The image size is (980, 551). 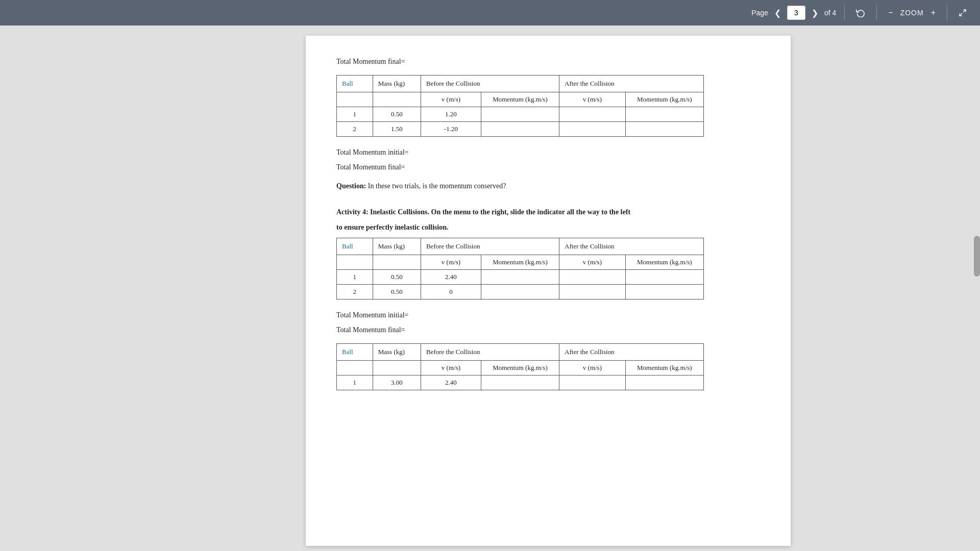 What do you see at coordinates (521, 246) in the screenshot?
I see `table-2-header-row: Ball Mass (kg) Before the Collision Afte…` at bounding box center [521, 246].